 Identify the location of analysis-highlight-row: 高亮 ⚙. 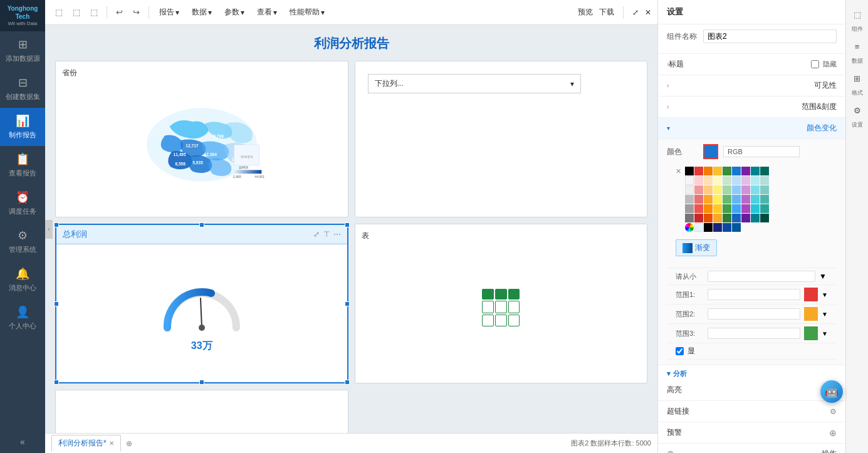
(752, 390).